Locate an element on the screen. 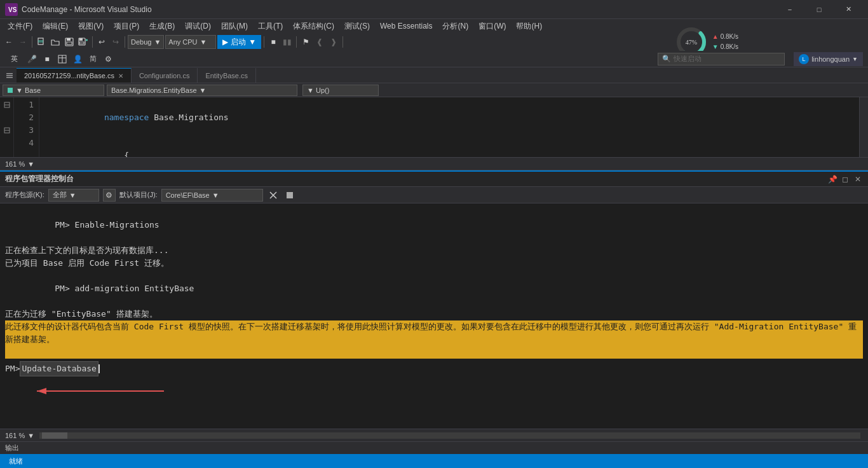 This screenshot has height=468, width=868. code-area: 1 2 3 4 namespace Base.Migrations { usin… is located at coordinates (434, 127).